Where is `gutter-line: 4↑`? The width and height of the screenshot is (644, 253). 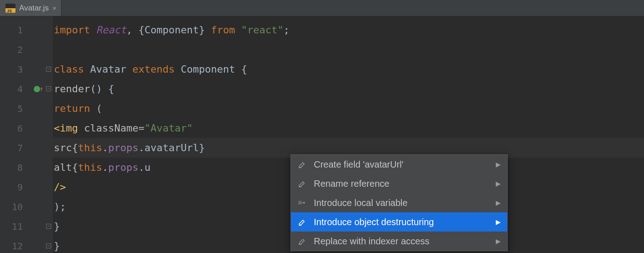 gutter-line: 4↑ is located at coordinates (22, 89).